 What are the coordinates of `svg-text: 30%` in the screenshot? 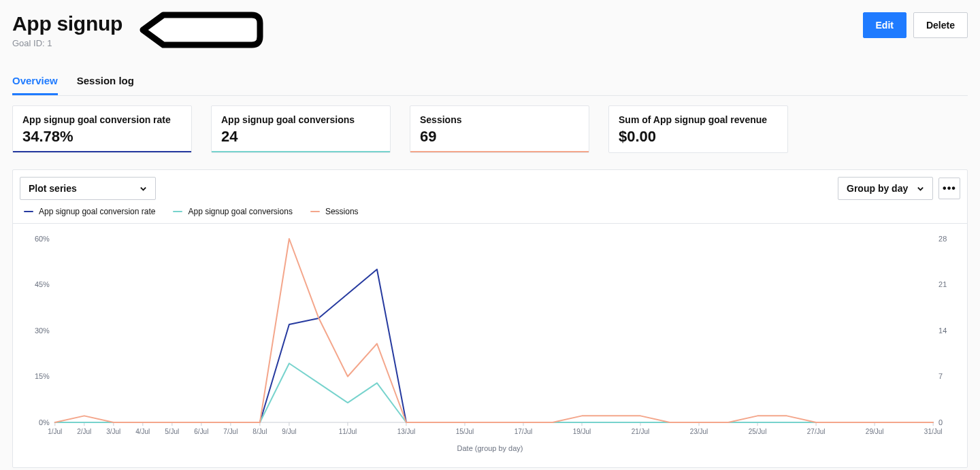 It's located at (42, 331).